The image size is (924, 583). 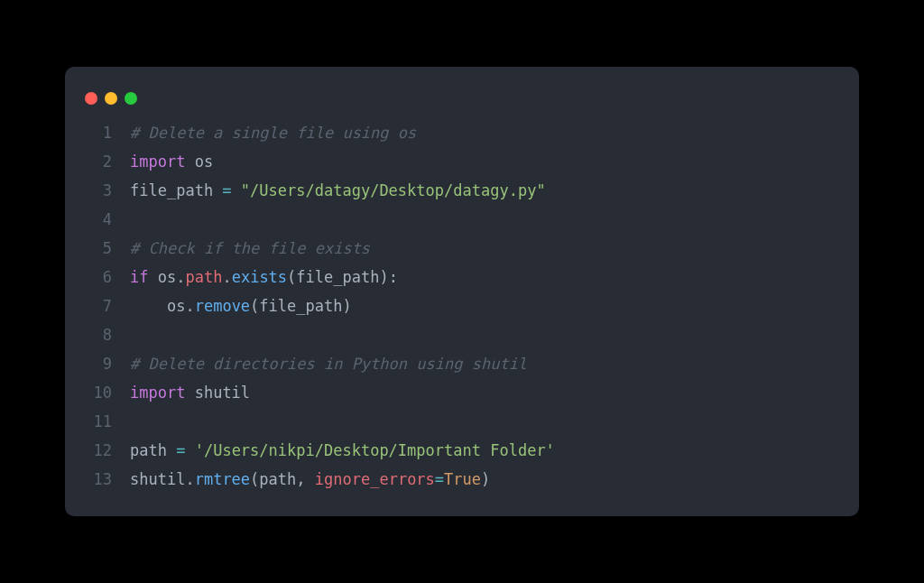 What do you see at coordinates (171, 162) in the screenshot?
I see `code-line-content: import os` at bounding box center [171, 162].